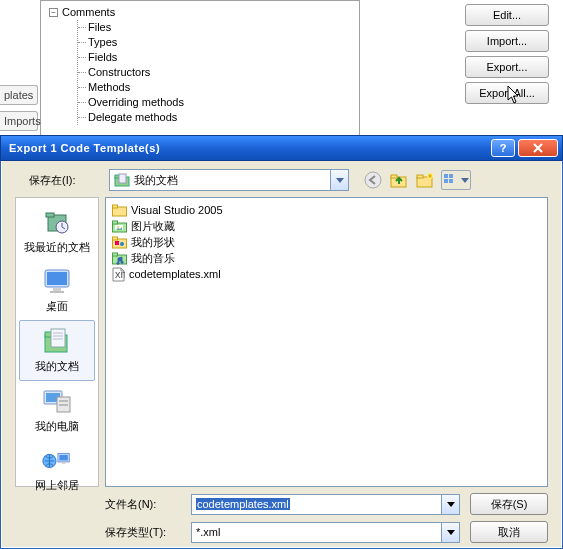  I want to click on button-column: Edit... Import... Export... Export All..…, so click(507, 54).